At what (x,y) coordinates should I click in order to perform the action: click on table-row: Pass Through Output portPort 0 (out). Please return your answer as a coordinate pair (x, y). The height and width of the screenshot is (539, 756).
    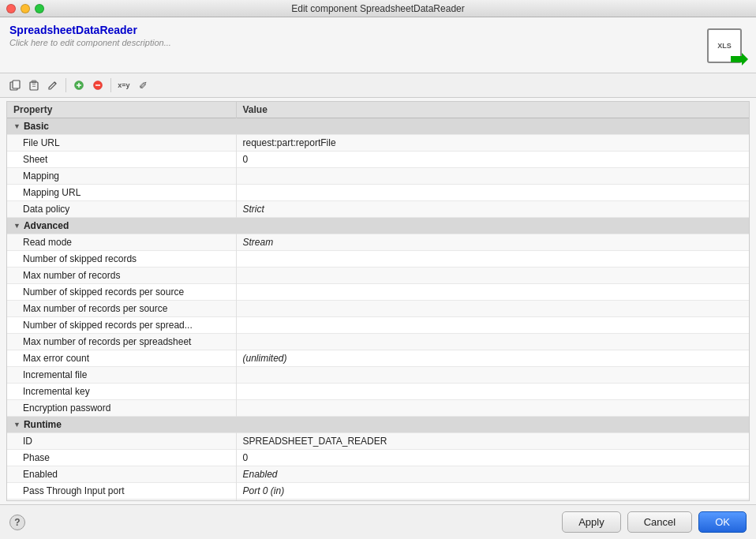
    Looking at the image, I should click on (378, 500).